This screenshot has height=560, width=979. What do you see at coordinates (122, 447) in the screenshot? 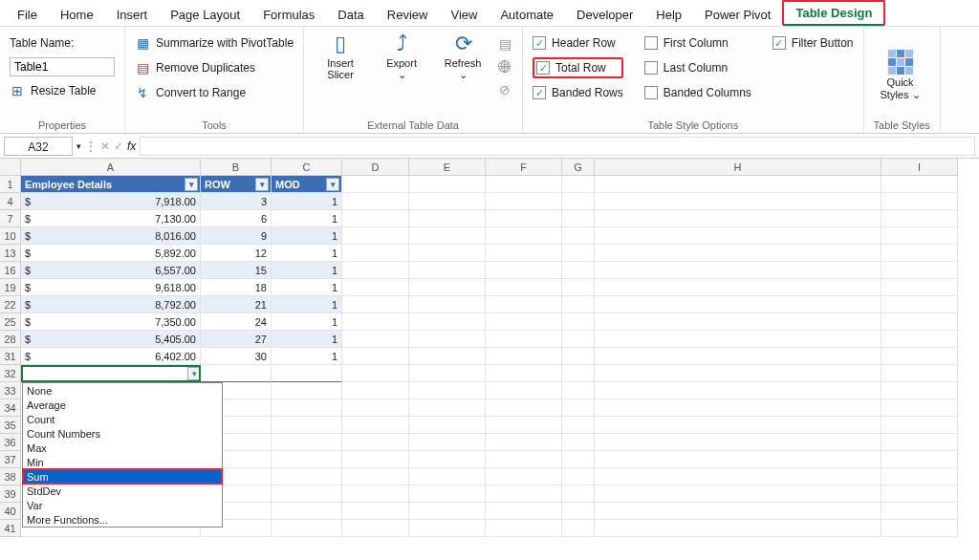
I see `func-option-max: Max` at bounding box center [122, 447].